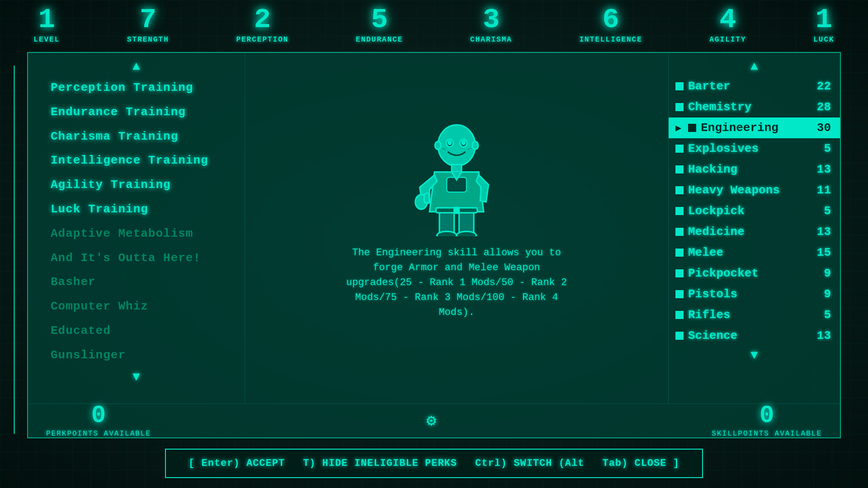 The image size is (868, 488). What do you see at coordinates (754, 315) in the screenshot?
I see `skill-item-rifles: Rifles 5` at bounding box center [754, 315].